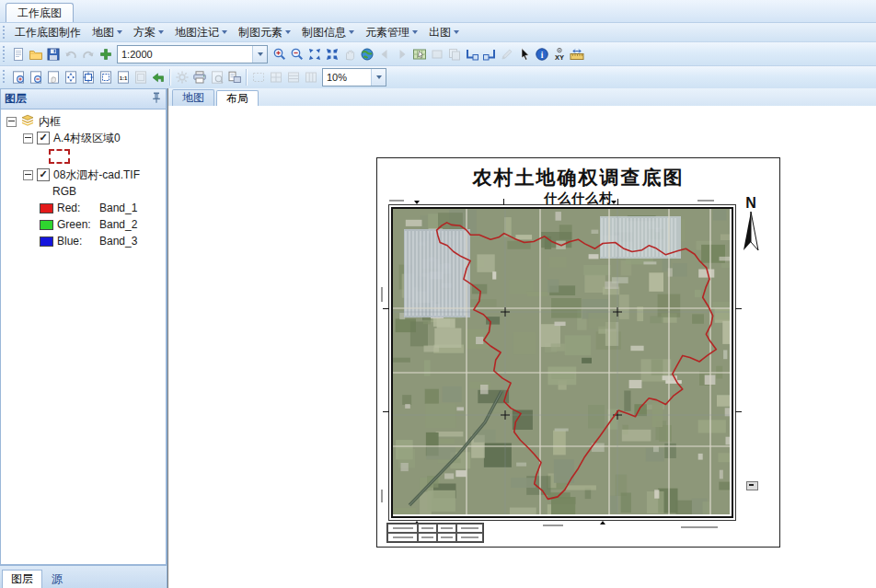  What do you see at coordinates (490, 54) in the screenshot?
I see `sketch-tool-2-icon` at bounding box center [490, 54].